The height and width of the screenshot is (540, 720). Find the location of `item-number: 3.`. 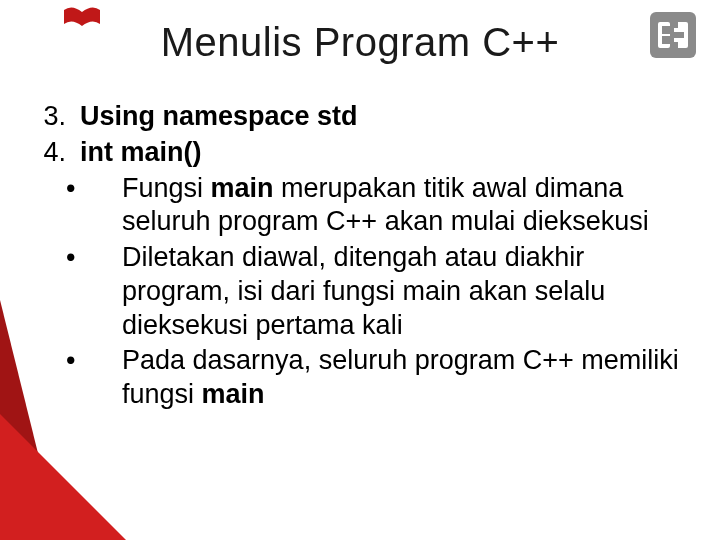

item-number: 3. is located at coordinates (53, 117).